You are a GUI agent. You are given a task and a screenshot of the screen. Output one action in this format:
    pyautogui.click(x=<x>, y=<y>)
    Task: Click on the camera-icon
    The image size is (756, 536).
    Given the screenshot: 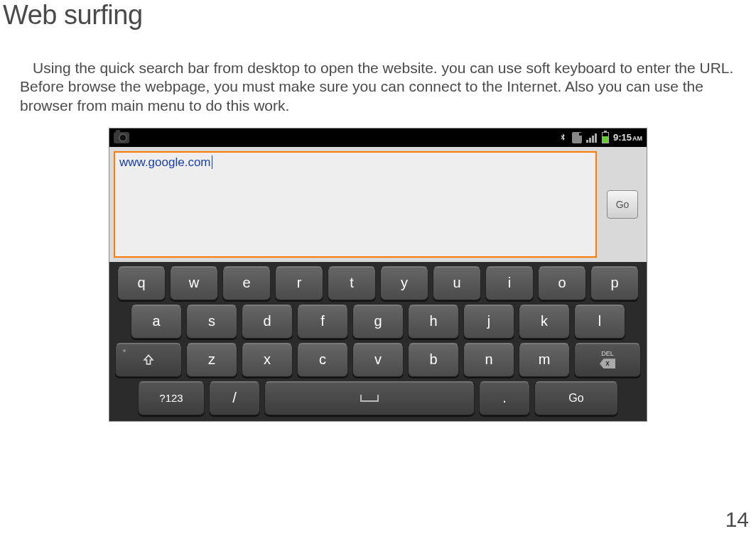 What is the action you would take?
    pyautogui.click(x=122, y=138)
    